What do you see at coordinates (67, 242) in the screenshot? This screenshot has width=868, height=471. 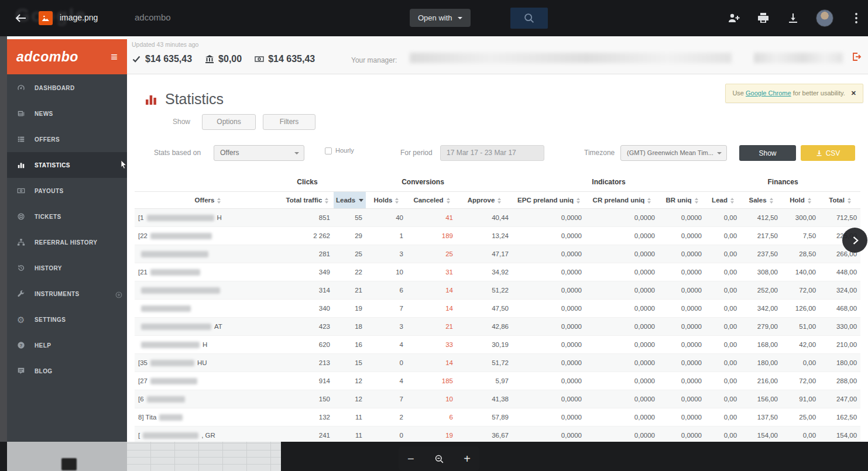 I see `sidebar-item-referral-history: REFERRAL HISTORY` at bounding box center [67, 242].